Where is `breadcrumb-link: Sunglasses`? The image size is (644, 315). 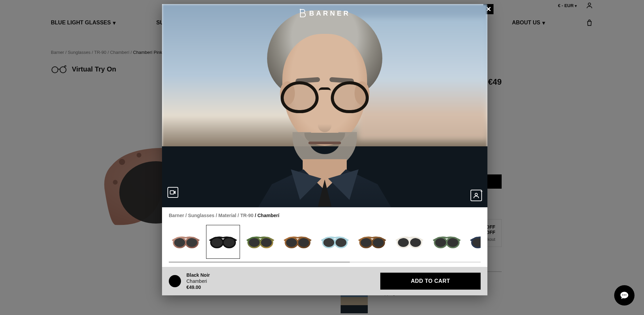 breadcrumb-link: Sunglasses is located at coordinates (201, 215).